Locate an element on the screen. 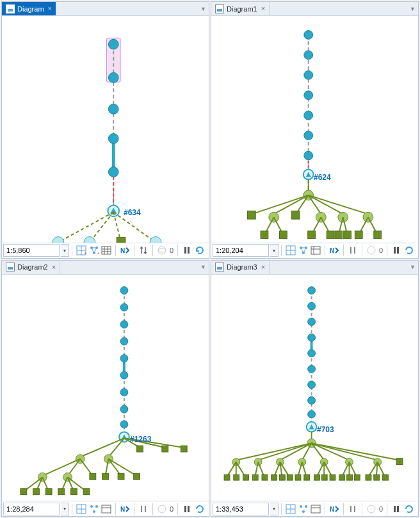  tab-label: Diagram1 is located at coordinates (242, 9).